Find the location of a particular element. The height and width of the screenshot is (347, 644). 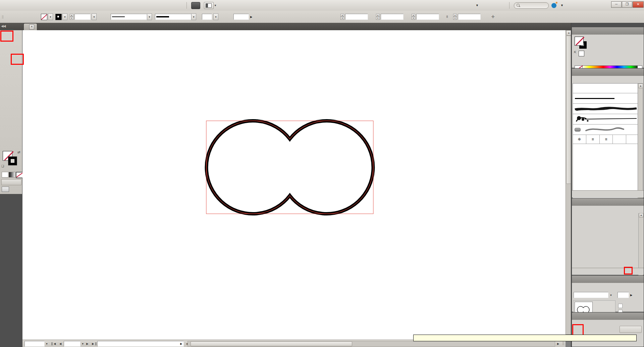

resize-grip-icon: ⣿ is located at coordinates (564, 343).